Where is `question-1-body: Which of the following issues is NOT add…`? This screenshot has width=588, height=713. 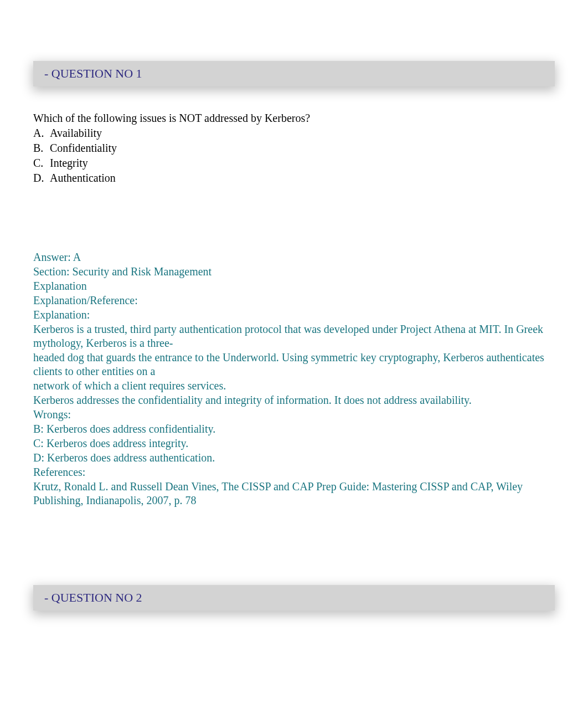 question-1-body: Which of the following issues is NOT add… is located at coordinates (294, 136).